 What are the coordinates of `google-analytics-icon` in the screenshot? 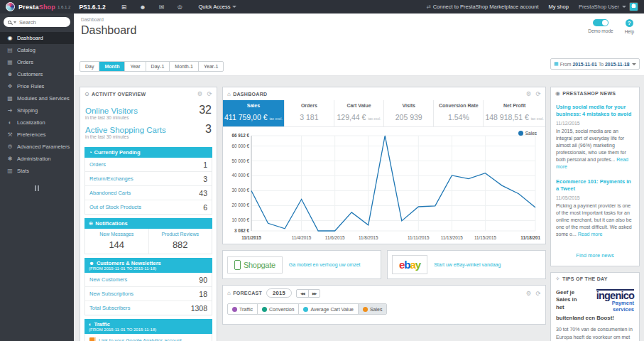 It's located at (92, 340).